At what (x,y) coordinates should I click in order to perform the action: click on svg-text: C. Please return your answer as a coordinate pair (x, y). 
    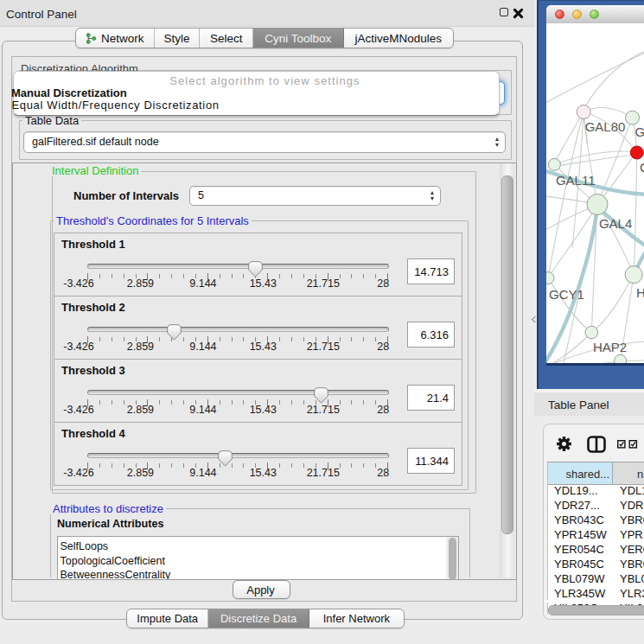
    Looking at the image, I should click on (641, 168).